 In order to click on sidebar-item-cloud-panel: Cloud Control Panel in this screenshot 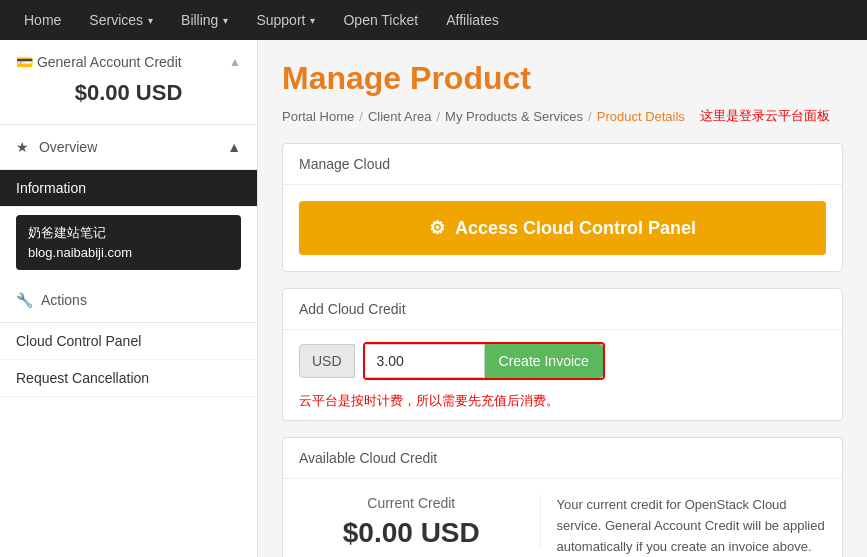, I will do `click(128, 342)`.